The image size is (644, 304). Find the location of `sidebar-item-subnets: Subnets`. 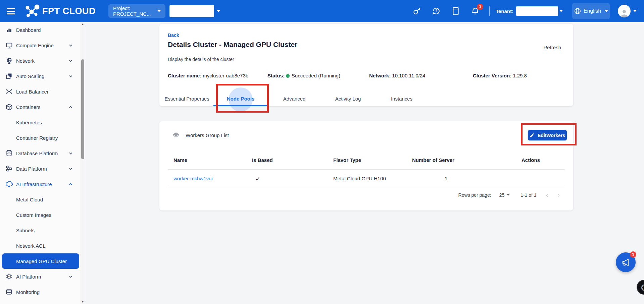

sidebar-item-subnets: Subnets is located at coordinates (42, 230).